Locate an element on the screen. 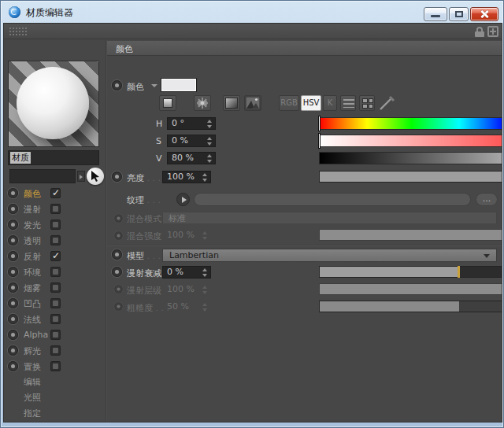 Image resolution: width=504 pixels, height=428 pixels. material-preview is located at coordinates (54, 104).